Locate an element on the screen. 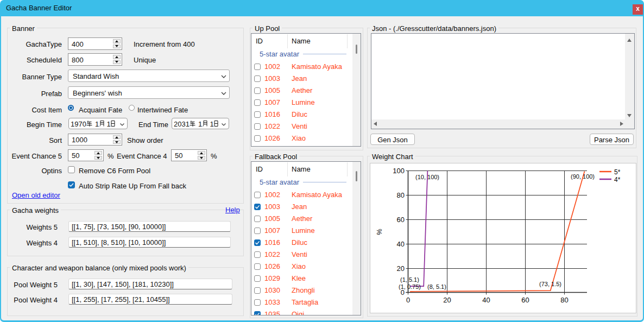 The image size is (644, 322). svg-text: 5* is located at coordinates (617, 172).